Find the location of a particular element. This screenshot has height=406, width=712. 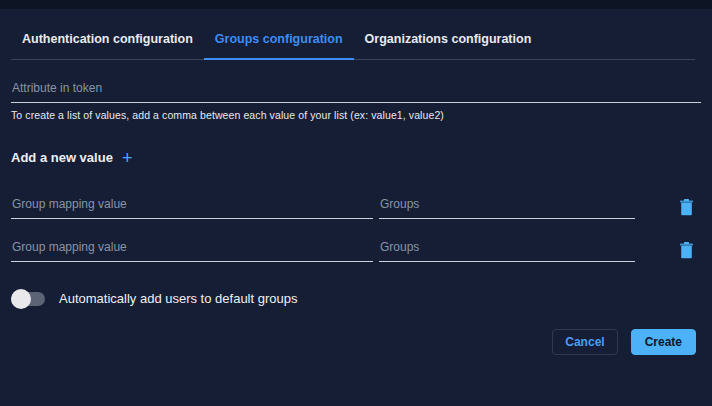

auto-add-users-toggle is located at coordinates (28, 299).